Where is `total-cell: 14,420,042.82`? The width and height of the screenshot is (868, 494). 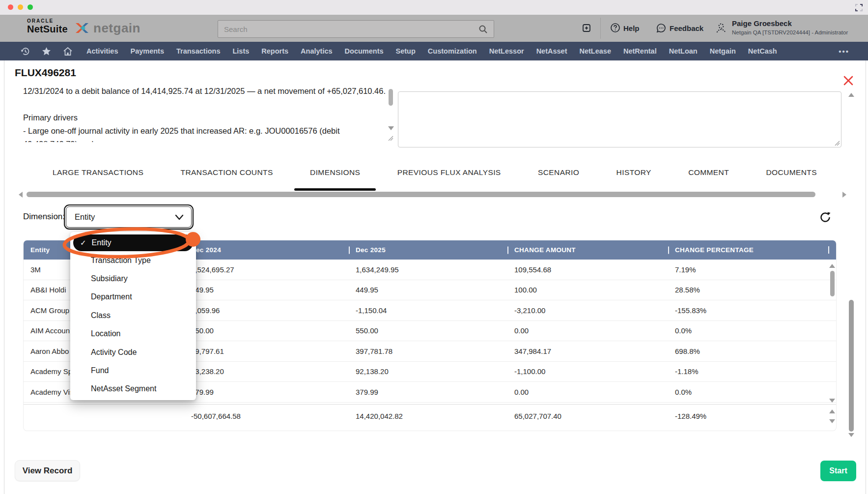 total-cell: 14,420,042.82 is located at coordinates (428, 416).